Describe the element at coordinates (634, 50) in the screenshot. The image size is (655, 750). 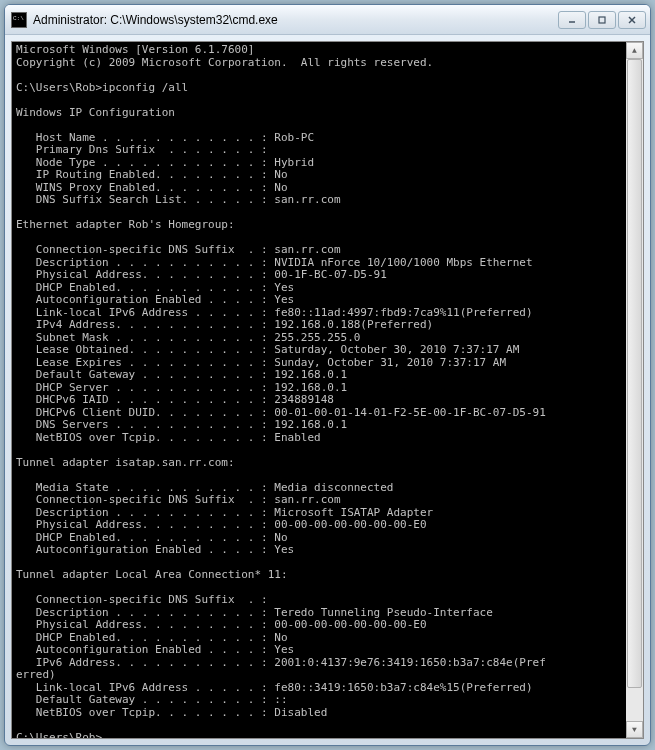
I see `scroll-up-button: ▲` at that location.